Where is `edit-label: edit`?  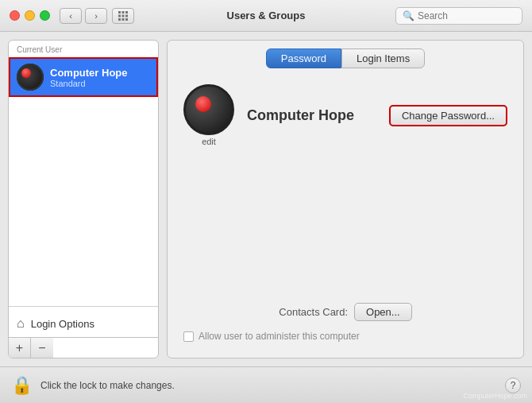 edit-label: edit is located at coordinates (209, 141).